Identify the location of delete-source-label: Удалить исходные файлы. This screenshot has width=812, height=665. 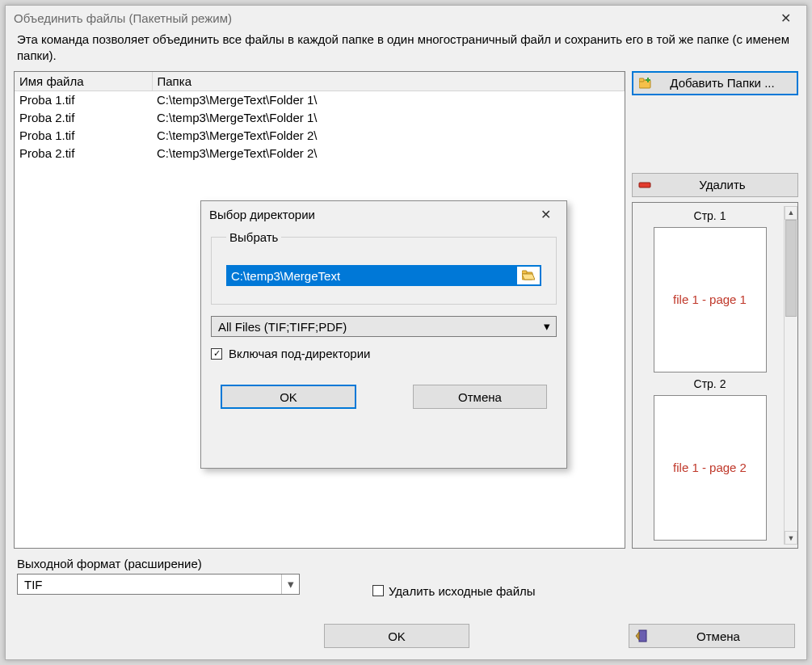
(462, 591).